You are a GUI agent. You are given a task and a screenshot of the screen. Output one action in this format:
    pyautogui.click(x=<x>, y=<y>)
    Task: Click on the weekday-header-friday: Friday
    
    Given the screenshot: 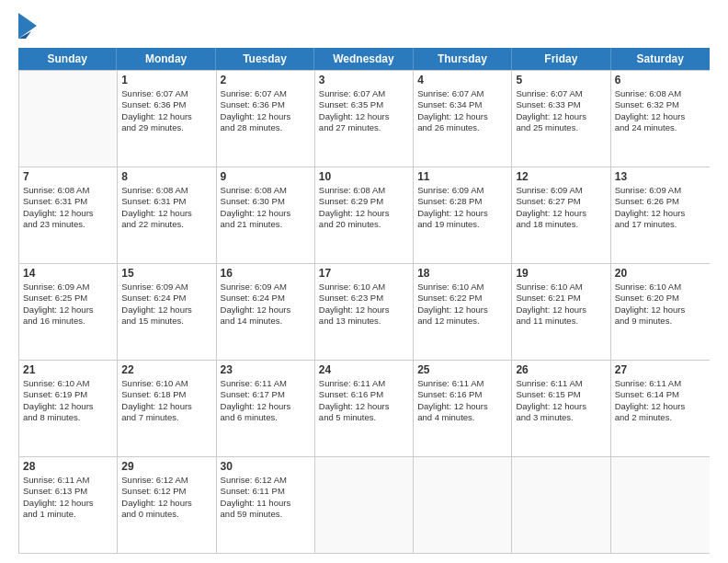 What is the action you would take?
    pyautogui.click(x=561, y=59)
    